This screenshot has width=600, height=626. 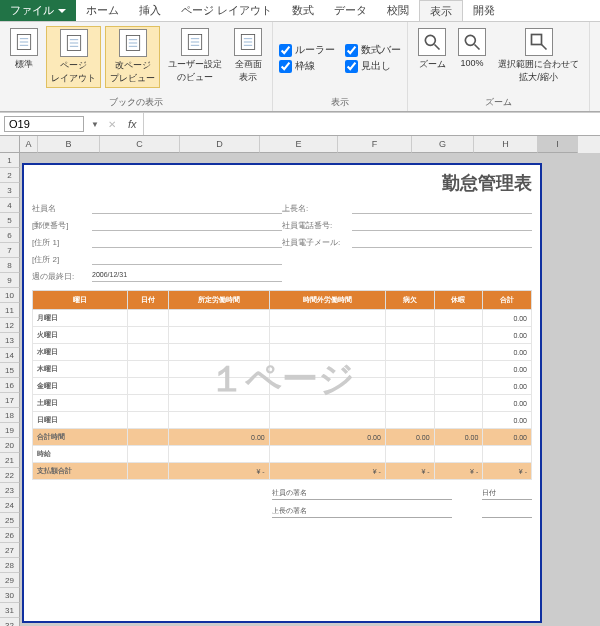 What do you see at coordinates (62, 242) in the screenshot?
I see `label-addr1: [住所 1]` at bounding box center [62, 242].